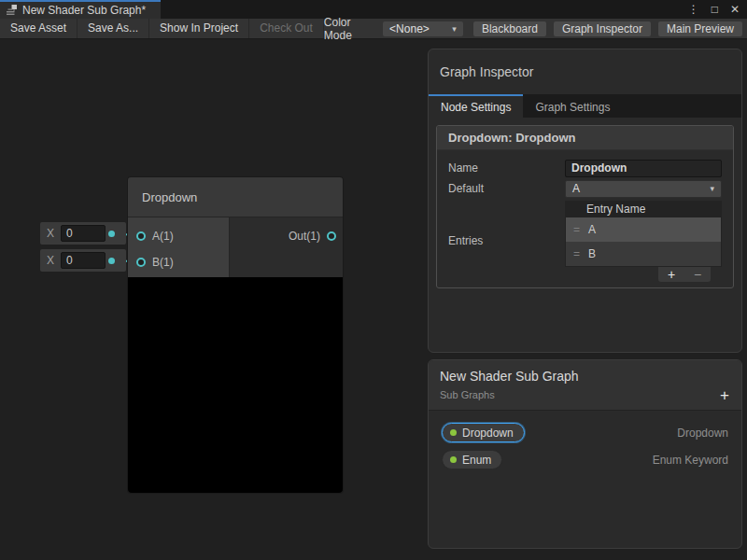 This screenshot has width=747, height=560. I want to click on blackboard-rows: Dropdown Dropdown Enum Enum Keyword, so click(585, 442).